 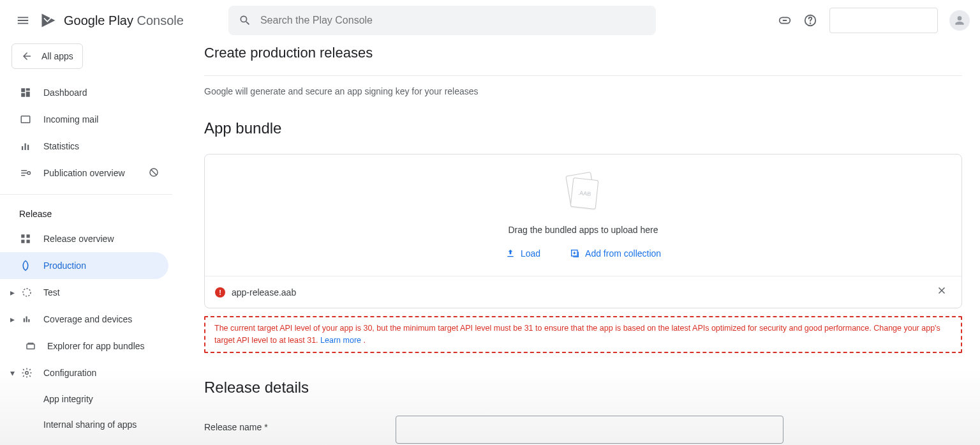 I want to click on rocket-icon, so click(x=26, y=266).